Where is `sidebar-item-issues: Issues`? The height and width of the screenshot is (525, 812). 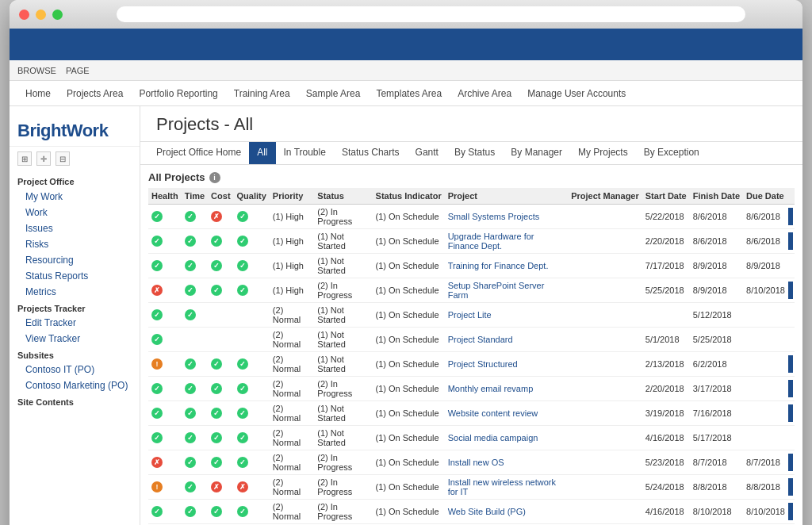 sidebar-item-issues: Issues is located at coordinates (75, 228).